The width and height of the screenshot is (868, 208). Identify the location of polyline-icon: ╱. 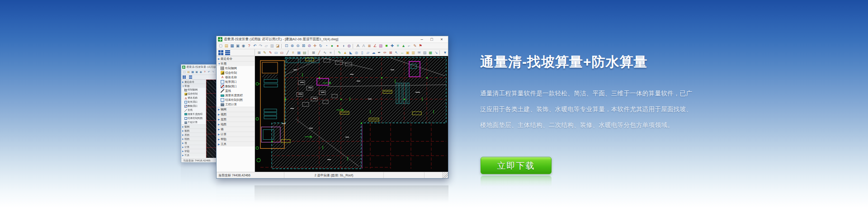
(319, 52).